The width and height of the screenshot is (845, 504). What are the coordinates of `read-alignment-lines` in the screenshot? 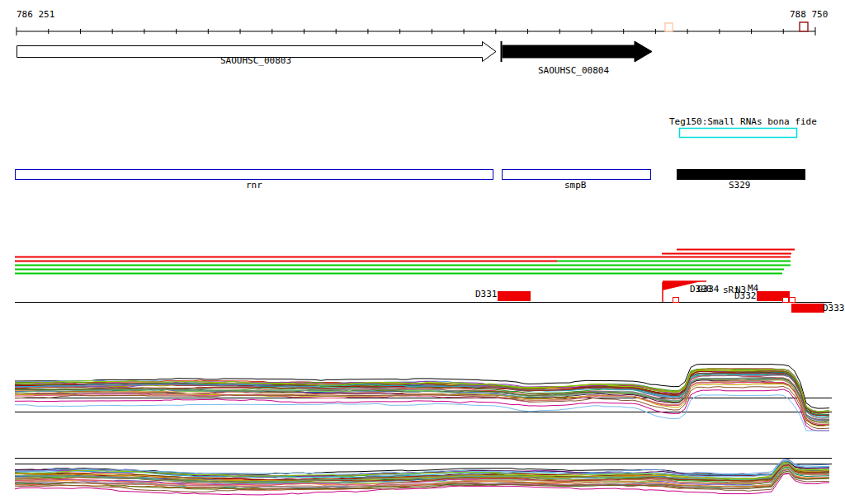 It's located at (404, 262).